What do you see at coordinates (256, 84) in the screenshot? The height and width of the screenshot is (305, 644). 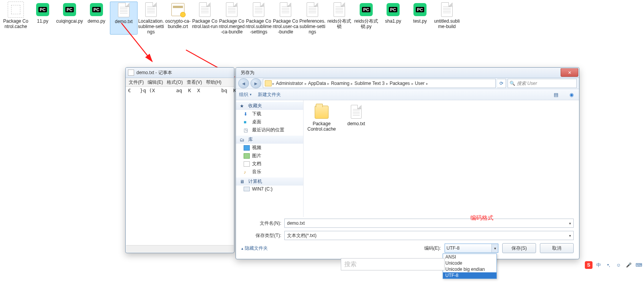 I see `arrow-right-icon: ►` at bounding box center [256, 84].